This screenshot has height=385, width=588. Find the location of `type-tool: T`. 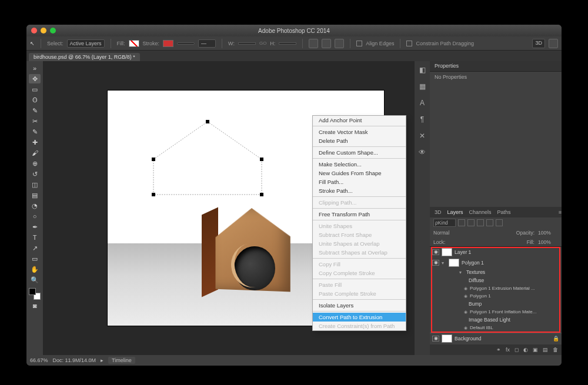

type-tool: T is located at coordinates (35, 237).